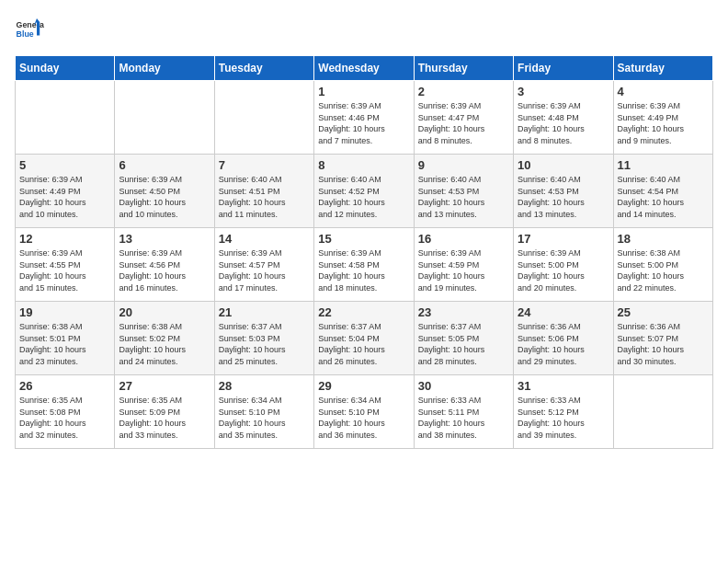 The image size is (728, 563). I want to click on day-number: 15, so click(364, 239).